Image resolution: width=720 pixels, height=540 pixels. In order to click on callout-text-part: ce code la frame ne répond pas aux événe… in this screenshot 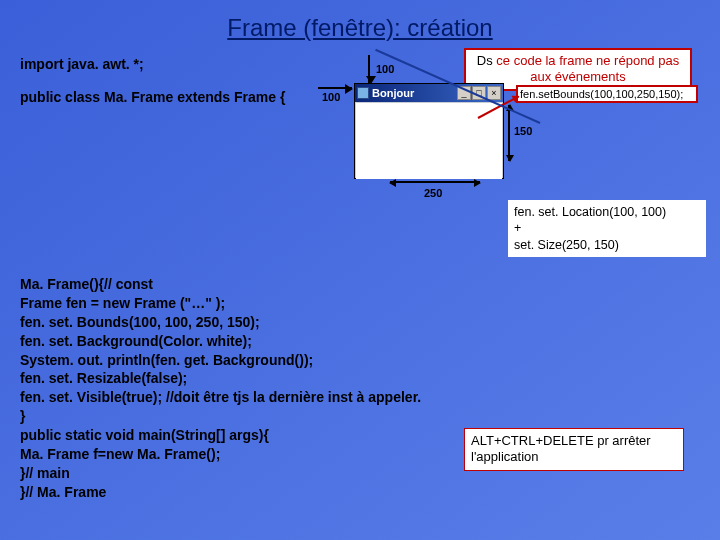, I will do `click(586, 68)`.